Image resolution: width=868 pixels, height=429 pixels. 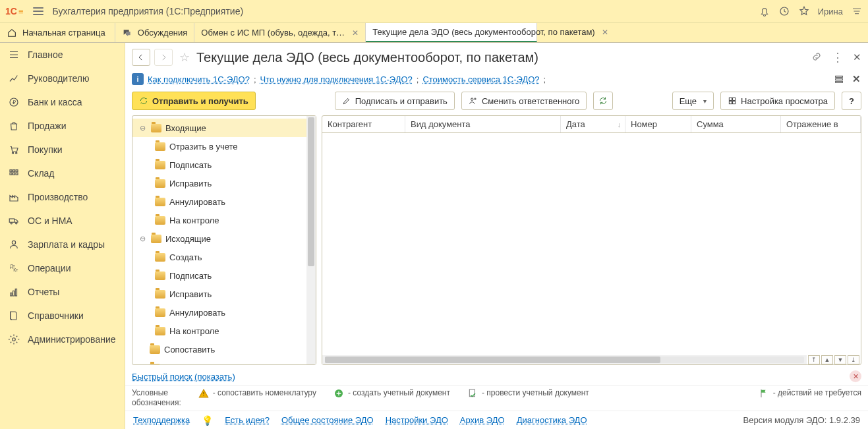 What do you see at coordinates (552, 420) in the screenshot?
I see `status-link-diagnostics: Диагностика ЭДО` at bounding box center [552, 420].